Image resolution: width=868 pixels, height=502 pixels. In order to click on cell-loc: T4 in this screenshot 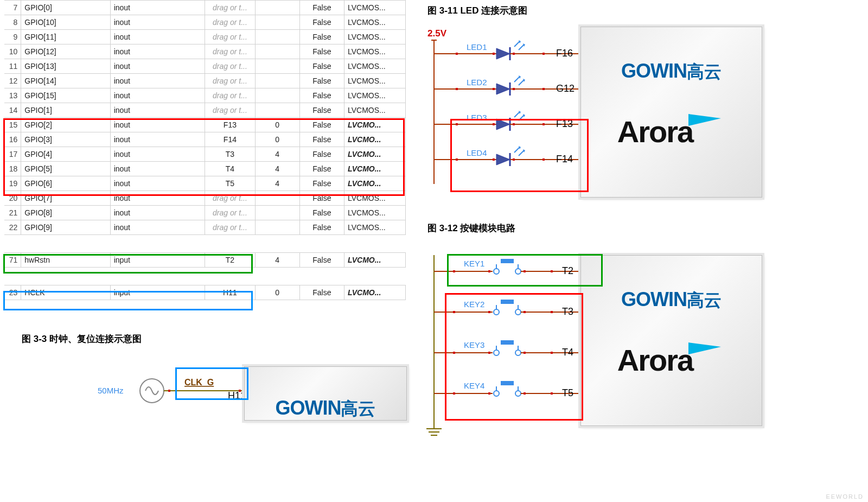, I will do `click(230, 169)`.